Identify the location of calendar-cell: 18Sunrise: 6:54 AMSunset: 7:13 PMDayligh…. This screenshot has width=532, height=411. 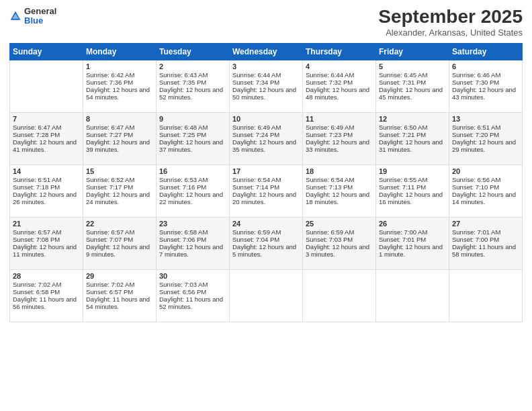
(340, 191).